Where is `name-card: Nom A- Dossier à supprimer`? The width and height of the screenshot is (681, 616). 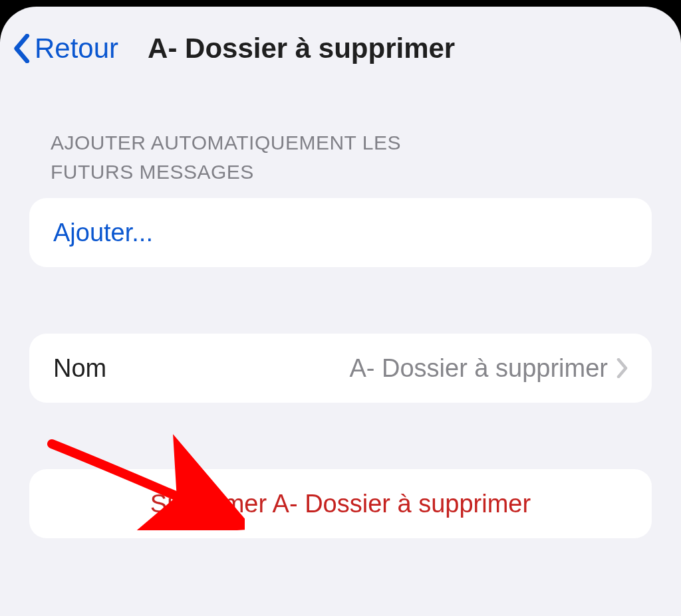
name-card: Nom A- Dossier à supprimer is located at coordinates (340, 368).